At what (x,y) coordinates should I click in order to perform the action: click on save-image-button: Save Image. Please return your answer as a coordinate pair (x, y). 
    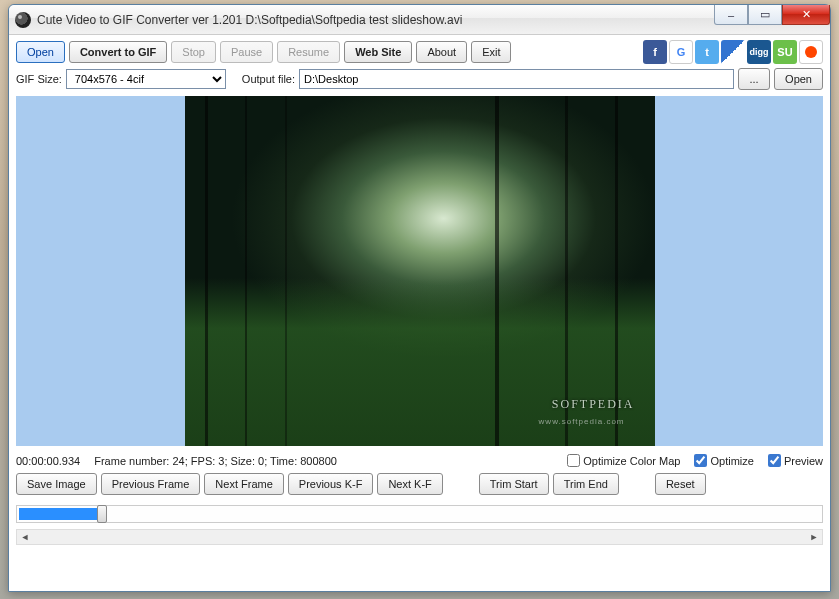
    Looking at the image, I should click on (56, 484).